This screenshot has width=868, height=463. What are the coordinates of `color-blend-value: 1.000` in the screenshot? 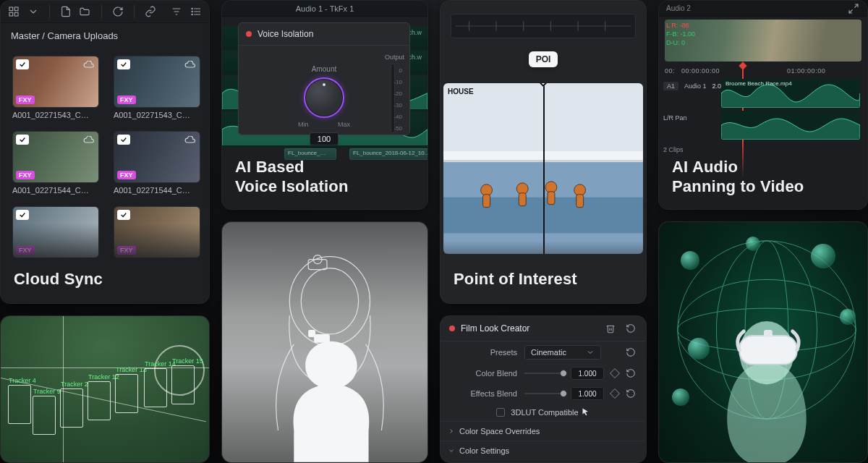 It's located at (587, 373).